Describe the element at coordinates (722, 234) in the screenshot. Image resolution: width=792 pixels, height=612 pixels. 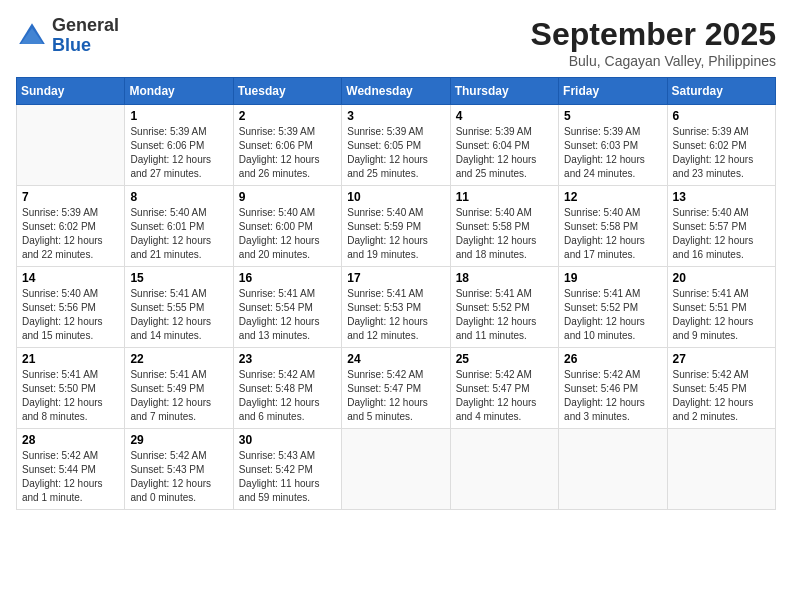
I see `cell-info: Sunrise: 5:40 AM Sunset: 5:57 PM Dayligh…` at that location.